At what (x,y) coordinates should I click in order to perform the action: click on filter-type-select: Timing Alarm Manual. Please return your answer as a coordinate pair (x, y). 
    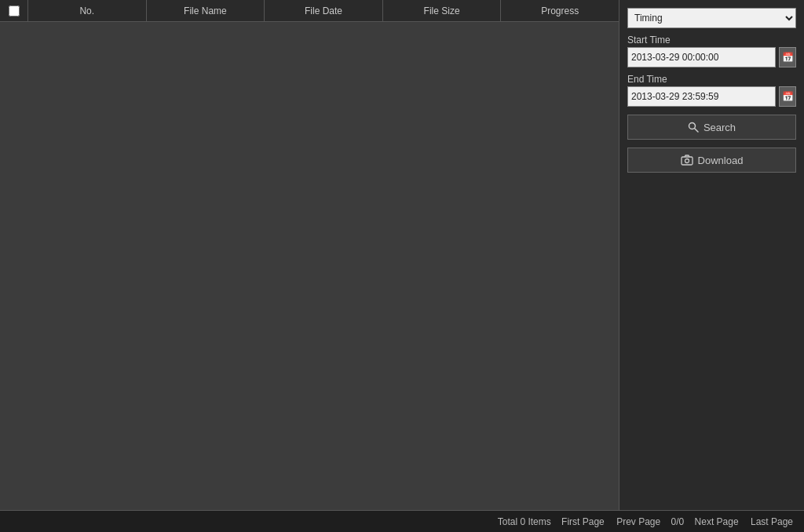
    Looking at the image, I should click on (711, 18).